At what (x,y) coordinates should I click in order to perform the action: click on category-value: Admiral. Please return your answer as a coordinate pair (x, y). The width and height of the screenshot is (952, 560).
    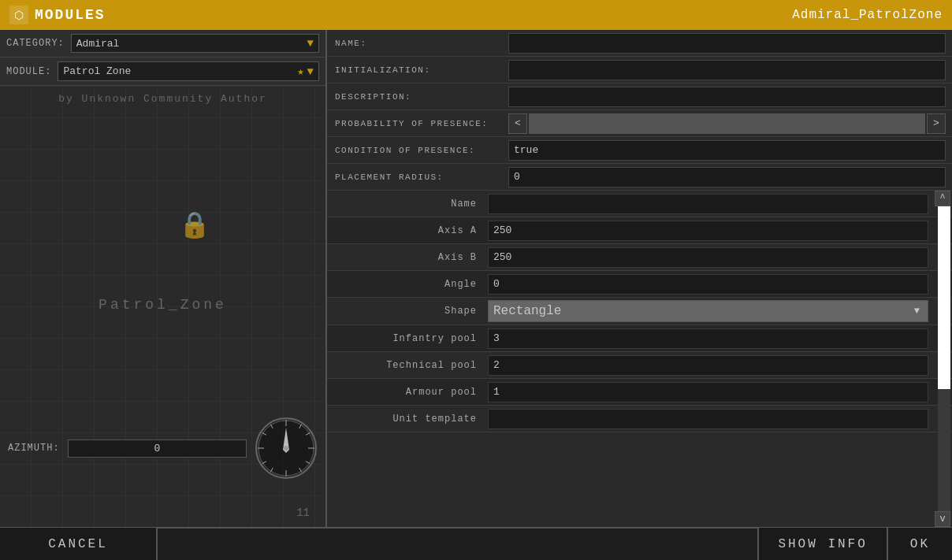
    Looking at the image, I should click on (98, 44).